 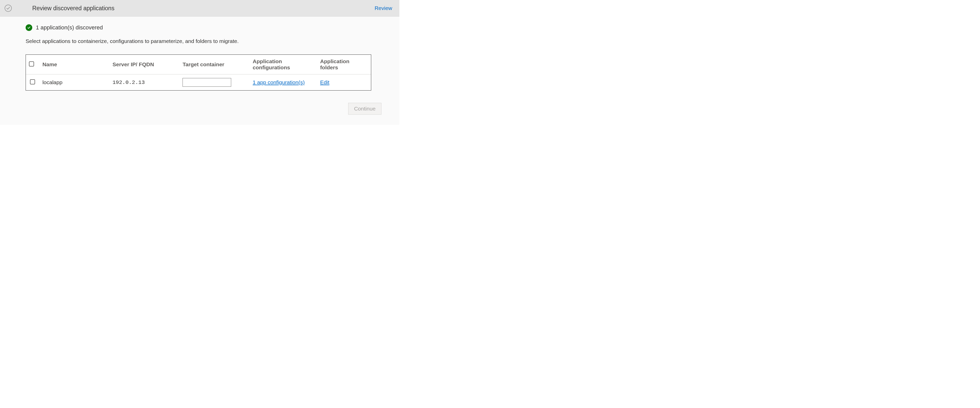 I want to click on edit-folders-link: Edit, so click(x=325, y=82).